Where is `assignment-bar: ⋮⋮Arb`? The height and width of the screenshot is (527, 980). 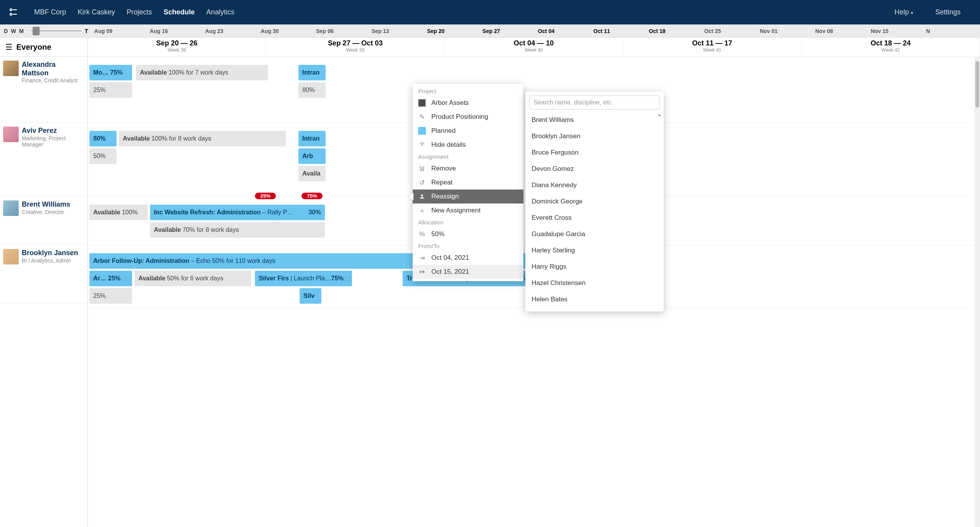
assignment-bar: ⋮⋮Arb is located at coordinates (312, 156).